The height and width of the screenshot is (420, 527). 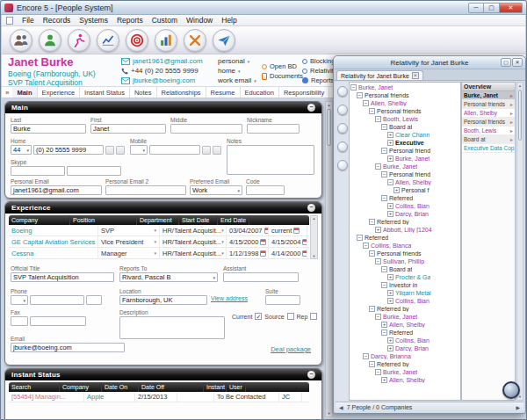 What do you see at coordinates (517, 62) in the screenshot?
I see `relativity-close-button: ✕` at bounding box center [517, 62].